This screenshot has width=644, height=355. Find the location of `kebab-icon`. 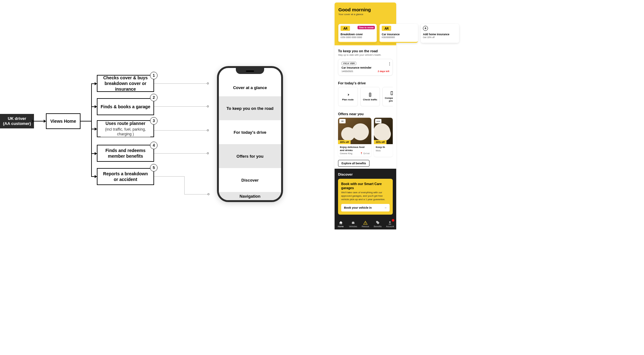

kebab-icon is located at coordinates (390, 64).